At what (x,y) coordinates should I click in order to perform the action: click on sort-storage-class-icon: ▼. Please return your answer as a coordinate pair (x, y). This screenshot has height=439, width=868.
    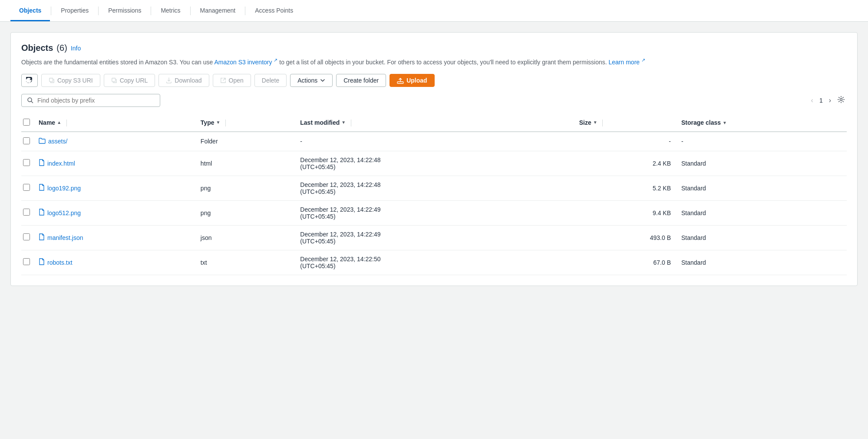
    Looking at the image, I should click on (725, 123).